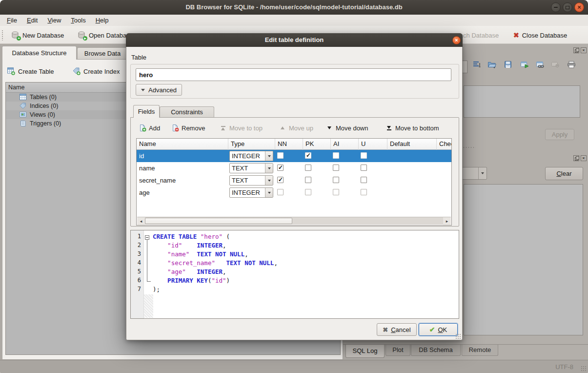 The image size is (588, 373). What do you see at coordinates (96, 71) in the screenshot?
I see `create-index-button: Create Index` at bounding box center [96, 71].